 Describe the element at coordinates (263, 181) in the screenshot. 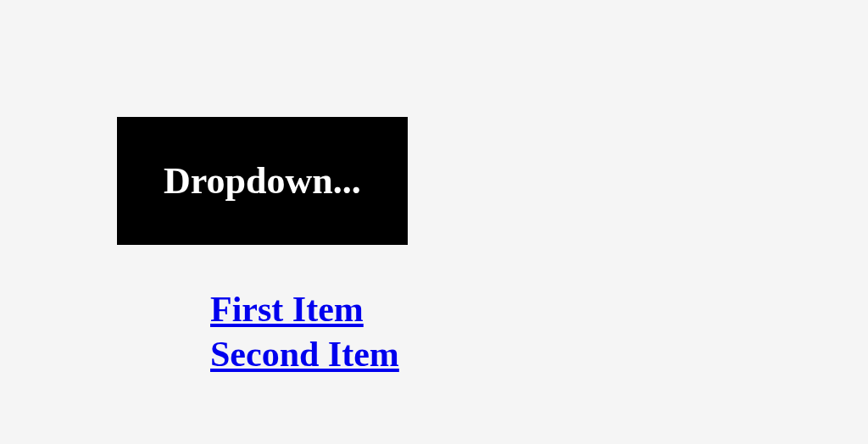

I see `dropdown-button: Dropdown...` at that location.